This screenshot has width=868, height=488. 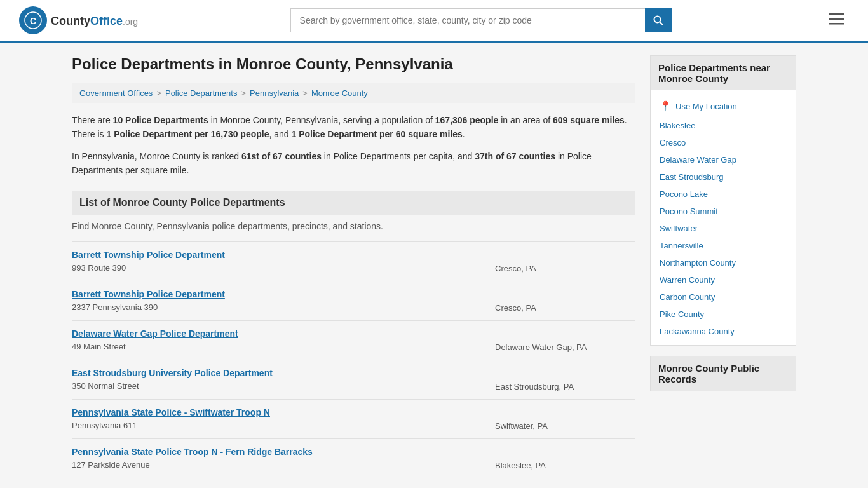 I want to click on table-row: Pennsylvania State Police - Swiftwater T…, so click(x=353, y=419).